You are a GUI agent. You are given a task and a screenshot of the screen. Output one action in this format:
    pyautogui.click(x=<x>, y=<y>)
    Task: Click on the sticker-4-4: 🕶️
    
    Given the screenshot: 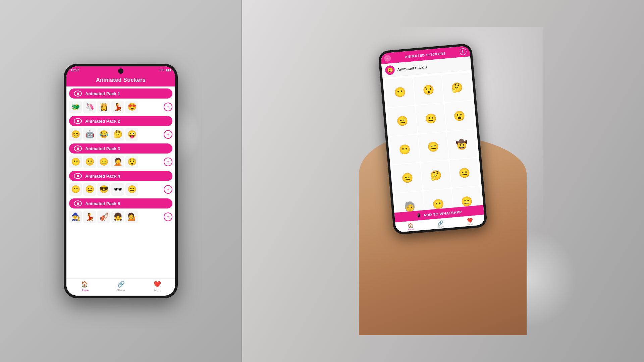 What is the action you would take?
    pyautogui.click(x=118, y=189)
    